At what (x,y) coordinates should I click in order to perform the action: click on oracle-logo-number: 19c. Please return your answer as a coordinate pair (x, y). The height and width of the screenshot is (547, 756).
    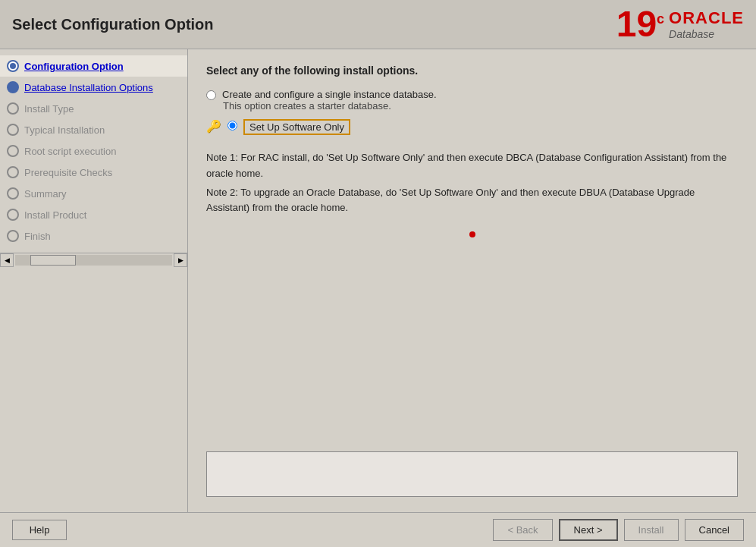
    Looking at the image, I should click on (640, 24).